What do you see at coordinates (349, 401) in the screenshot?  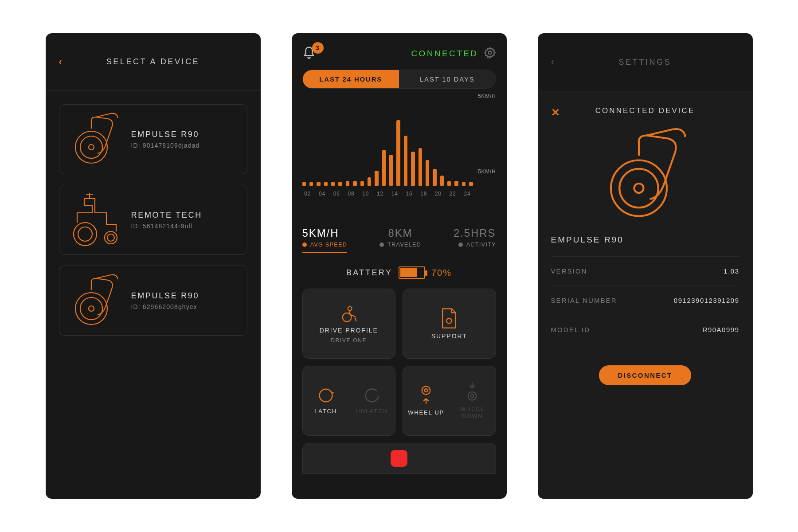 I see `tile-latch: LATCH UNLATCH` at bounding box center [349, 401].